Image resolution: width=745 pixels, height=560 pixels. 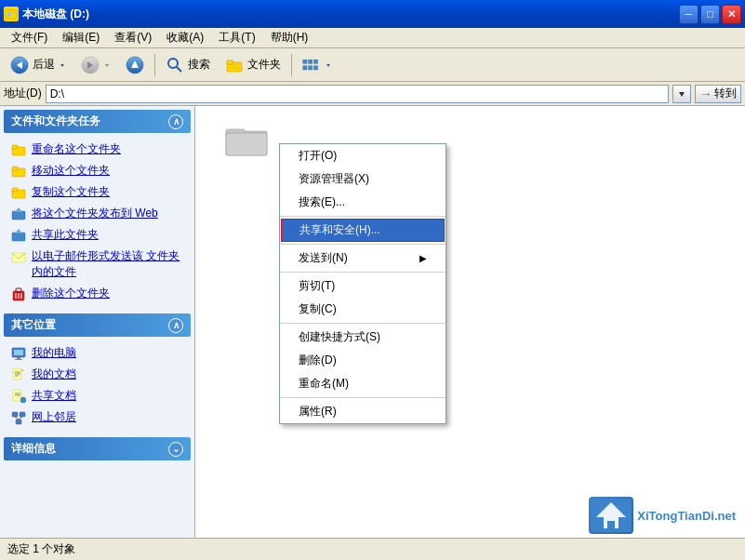 I want to click on panel-item-label-3: 网上邻居, so click(x=54, y=417).